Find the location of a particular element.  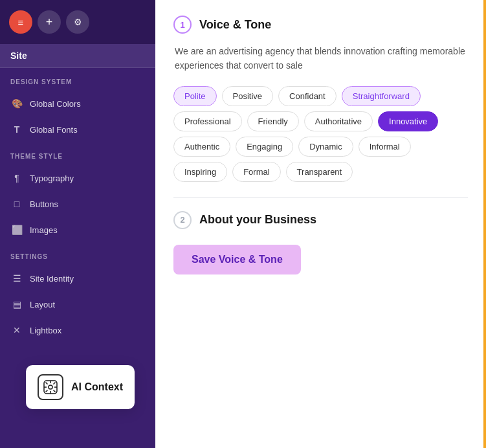

font-icon: T is located at coordinates (17, 129).